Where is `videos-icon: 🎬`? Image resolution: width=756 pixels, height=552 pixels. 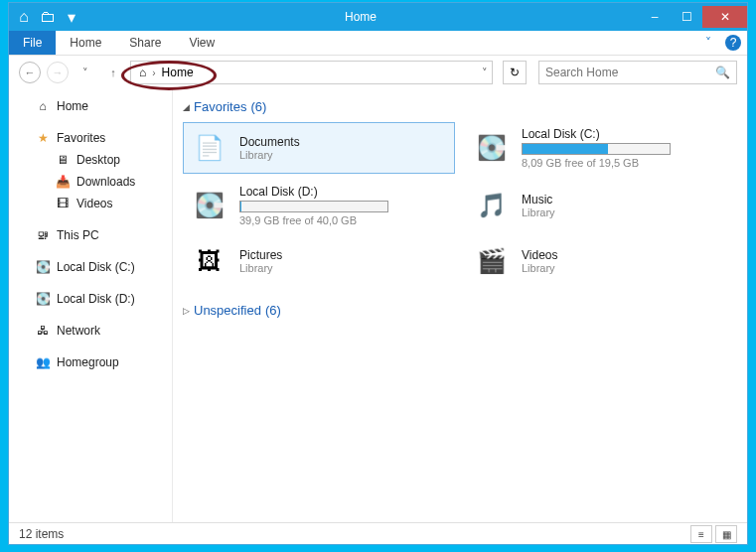
videos-icon: 🎬 is located at coordinates (492, 261).